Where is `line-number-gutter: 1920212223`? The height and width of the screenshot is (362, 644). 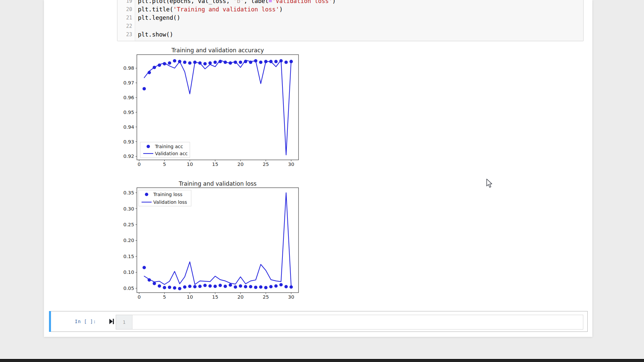 line-number-gutter: 1920212223 is located at coordinates (126, 20).